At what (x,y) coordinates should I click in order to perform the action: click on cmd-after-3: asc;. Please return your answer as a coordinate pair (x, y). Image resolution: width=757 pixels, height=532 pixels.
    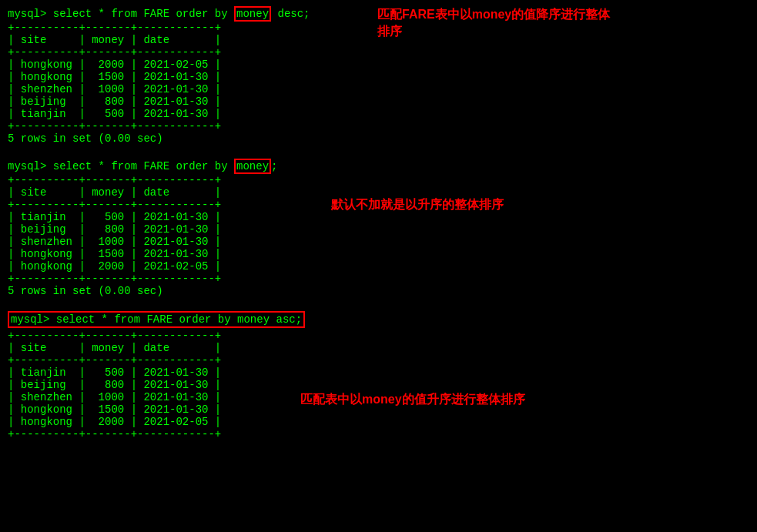
    Looking at the image, I should click on (286, 320).